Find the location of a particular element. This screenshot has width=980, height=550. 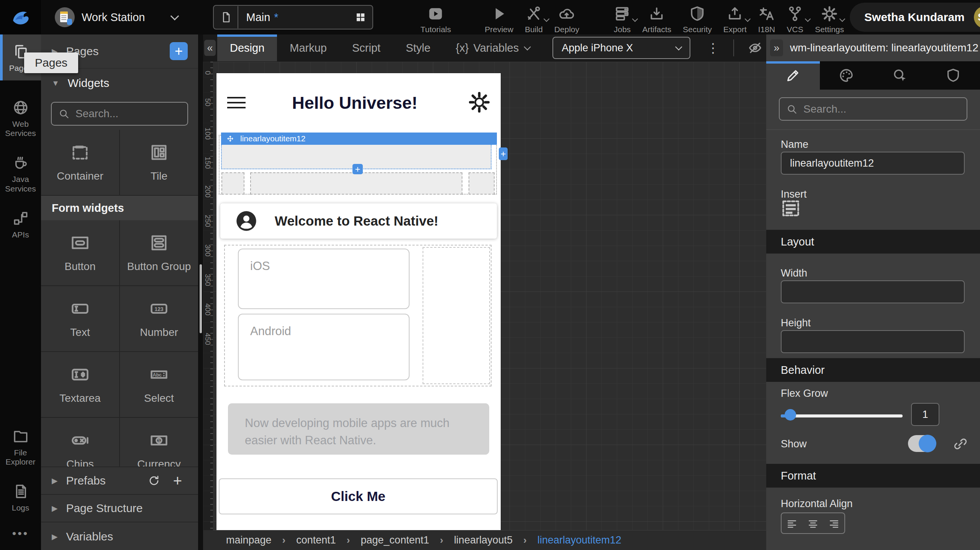

widget-tile: Tile is located at coordinates (159, 162).